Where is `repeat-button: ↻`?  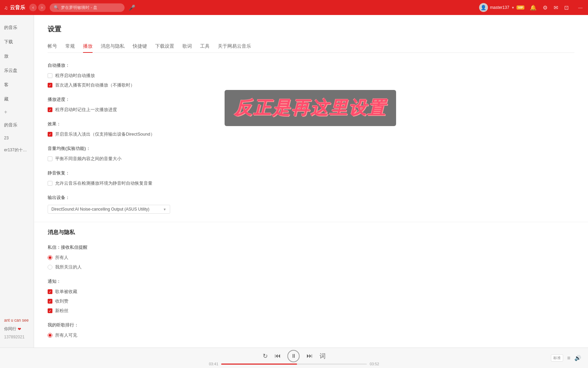
repeat-button: ↻ is located at coordinates (265, 356).